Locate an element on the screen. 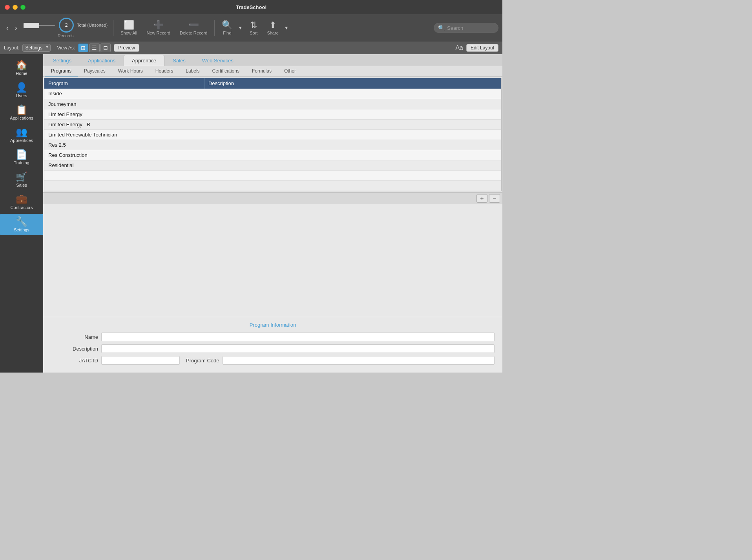 The height and width of the screenshot is (560, 752). tab-applications: Applications is located at coordinates (102, 60).